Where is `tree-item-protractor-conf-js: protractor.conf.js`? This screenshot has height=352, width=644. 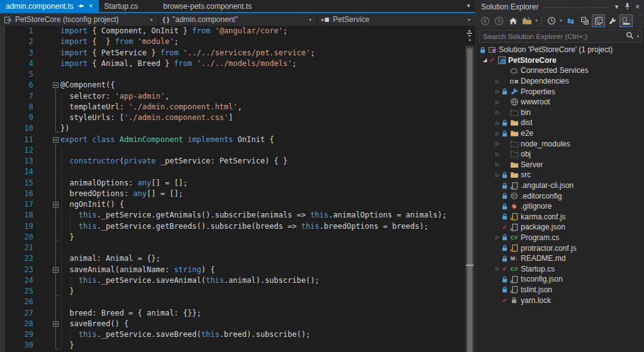 tree-item-protractor-conf-js: protractor.conf.js is located at coordinates (560, 248).